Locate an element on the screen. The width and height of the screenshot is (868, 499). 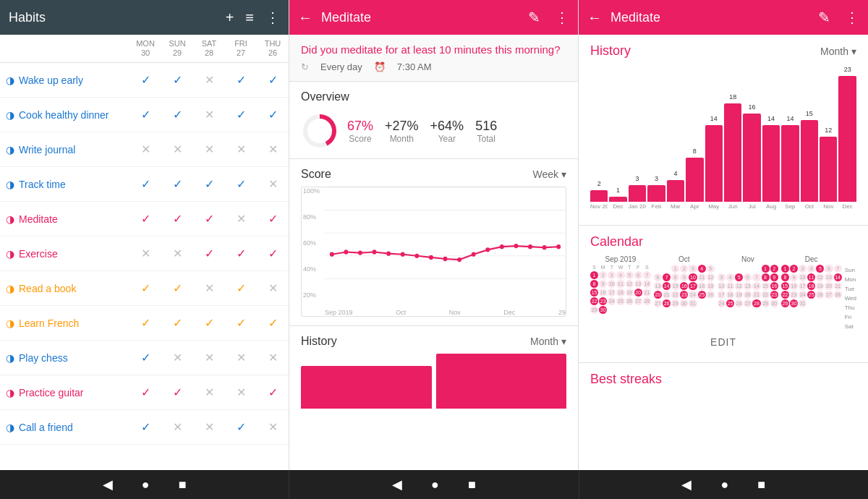
history-month-dropdown: Month ▾ is located at coordinates (548, 341).